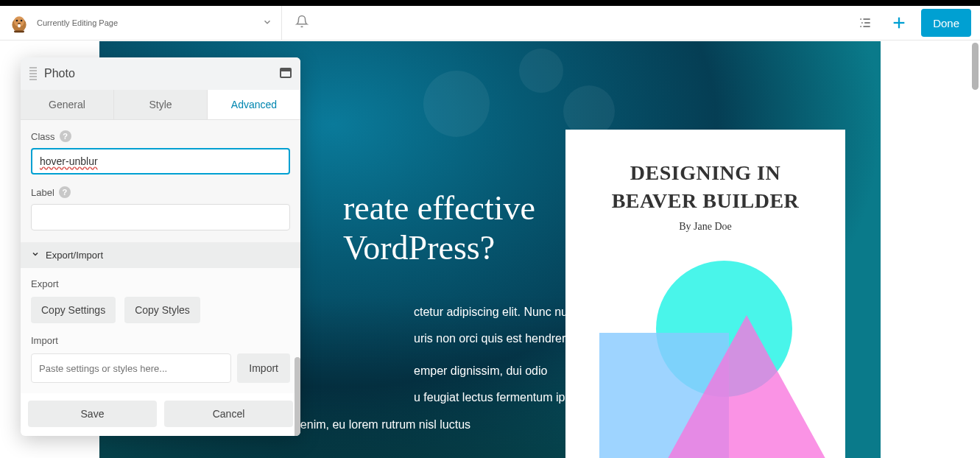 The image size is (980, 458). Describe the element at coordinates (162, 310) in the screenshot. I see `copy-styles-button: Copy Styles` at that location.